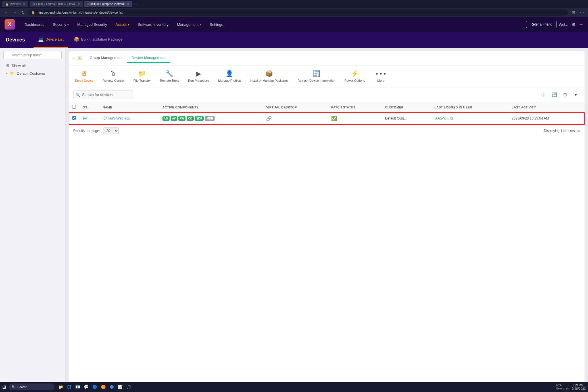 This screenshot has height=392, width=588. Describe the element at coordinates (355, 81) in the screenshot. I see `power-options-label: Power Options` at that location.